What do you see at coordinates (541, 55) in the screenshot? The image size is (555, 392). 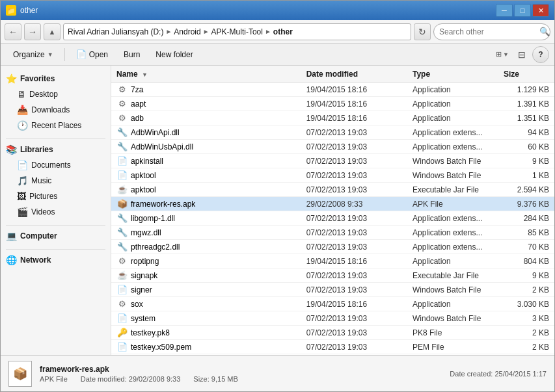 I see `help-button: ?` at bounding box center [541, 55].